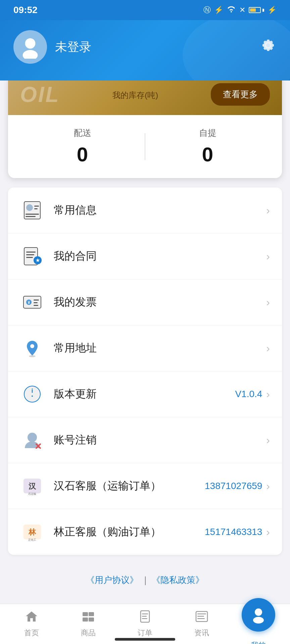  What do you see at coordinates (145, 580) in the screenshot?
I see `links-text: 《用户协议》 ｜ 《隐私政策》` at bounding box center [145, 580].